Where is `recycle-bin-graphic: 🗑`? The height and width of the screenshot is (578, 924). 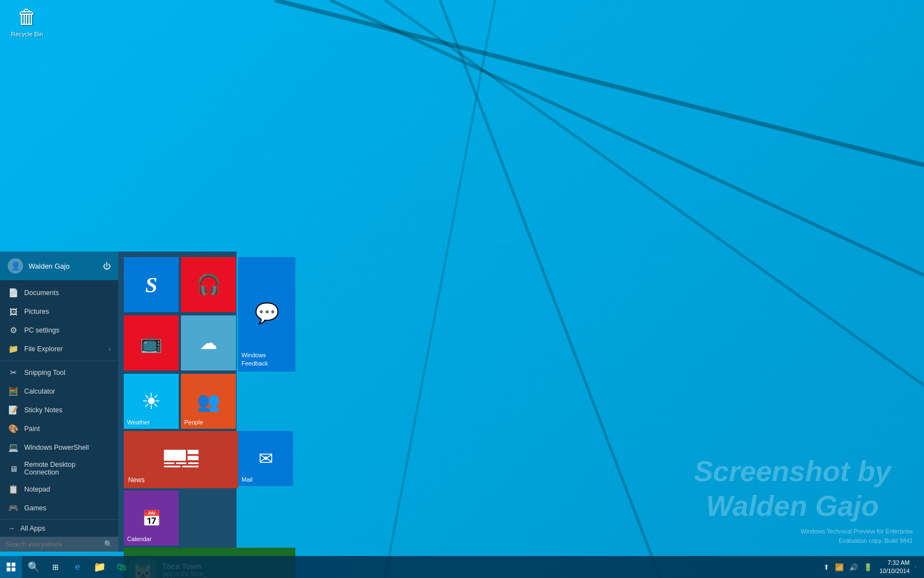 recycle-bin-graphic: 🗑 is located at coordinates (27, 17).